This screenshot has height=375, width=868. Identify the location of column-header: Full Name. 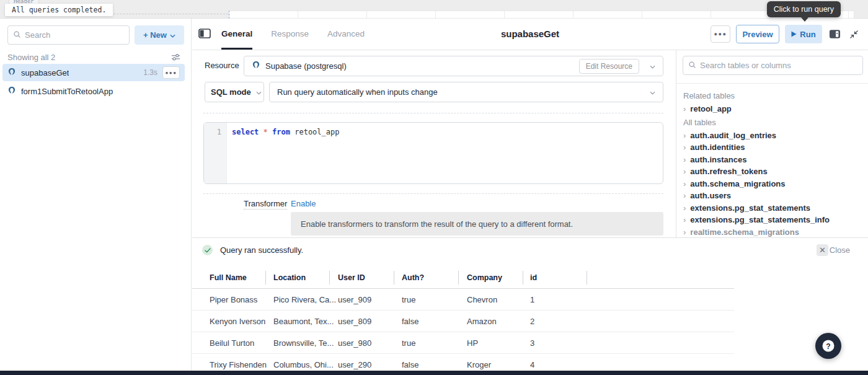
(228, 278).